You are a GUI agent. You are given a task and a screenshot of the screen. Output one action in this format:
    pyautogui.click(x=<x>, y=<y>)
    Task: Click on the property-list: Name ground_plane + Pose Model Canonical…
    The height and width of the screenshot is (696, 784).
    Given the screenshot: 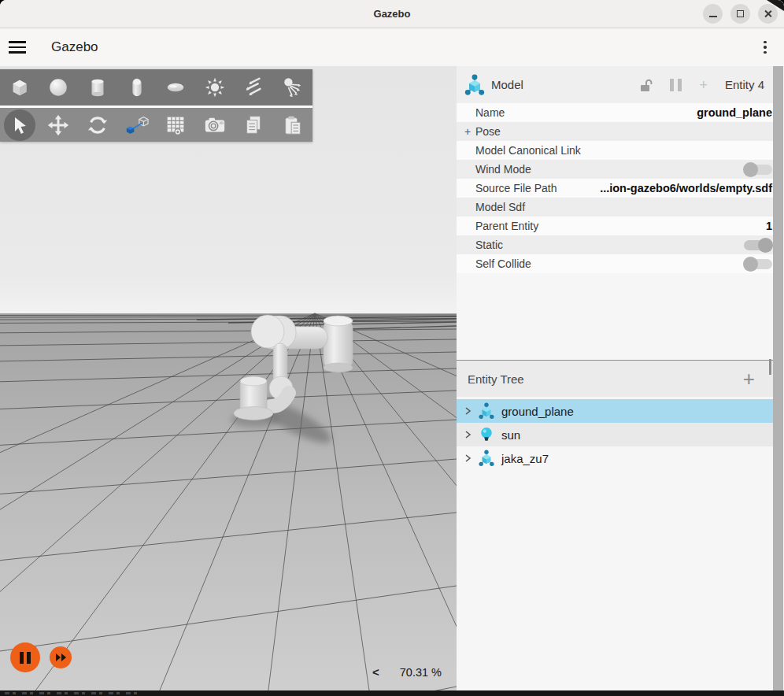 What is the action you would take?
    pyautogui.click(x=620, y=188)
    